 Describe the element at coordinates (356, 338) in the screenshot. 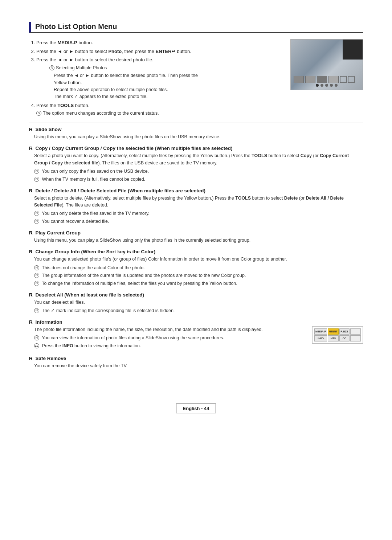

I see `remote-btn-empty2` at that location.